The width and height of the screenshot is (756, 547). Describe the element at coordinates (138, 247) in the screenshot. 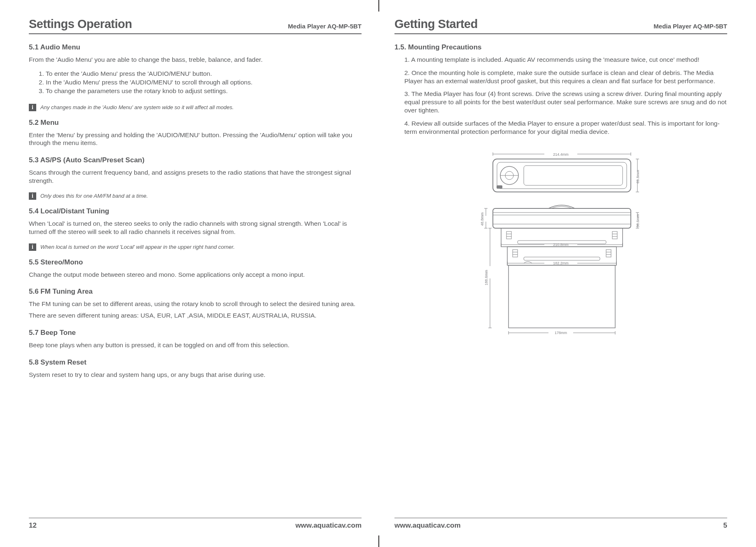

I see `info-text: When local is turned on the word 'Local'…` at that location.